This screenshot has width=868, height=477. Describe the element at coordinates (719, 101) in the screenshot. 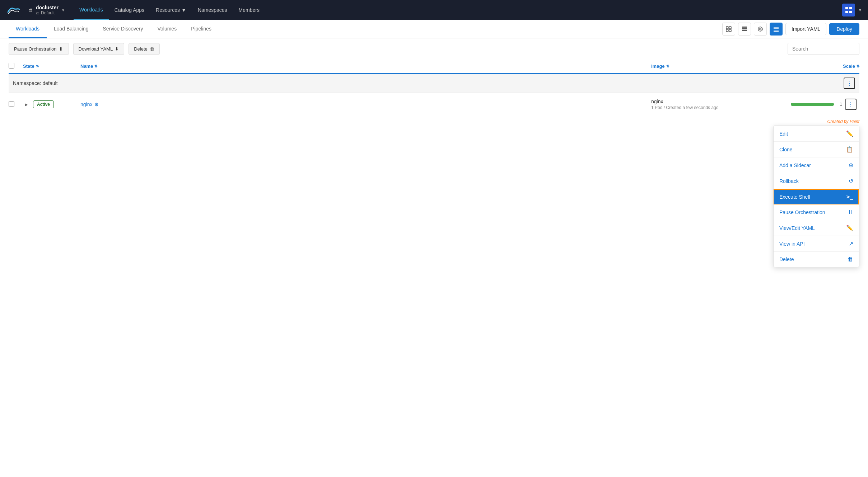

I see `image-name: nginx` at that location.